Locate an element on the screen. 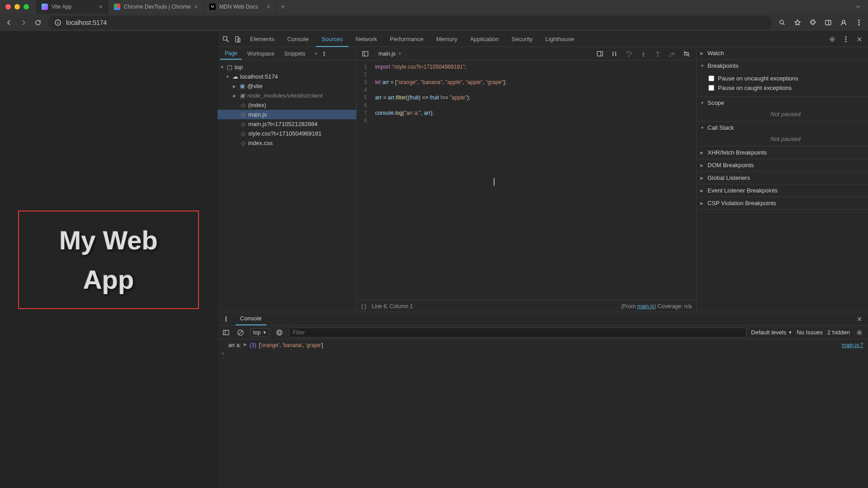  tab-network: Network is located at coordinates (367, 39).